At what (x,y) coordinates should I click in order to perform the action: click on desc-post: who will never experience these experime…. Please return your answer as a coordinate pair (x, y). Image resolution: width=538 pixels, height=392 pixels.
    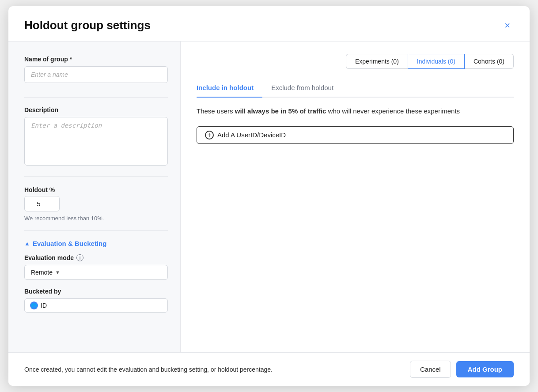
    Looking at the image, I should click on (393, 111).